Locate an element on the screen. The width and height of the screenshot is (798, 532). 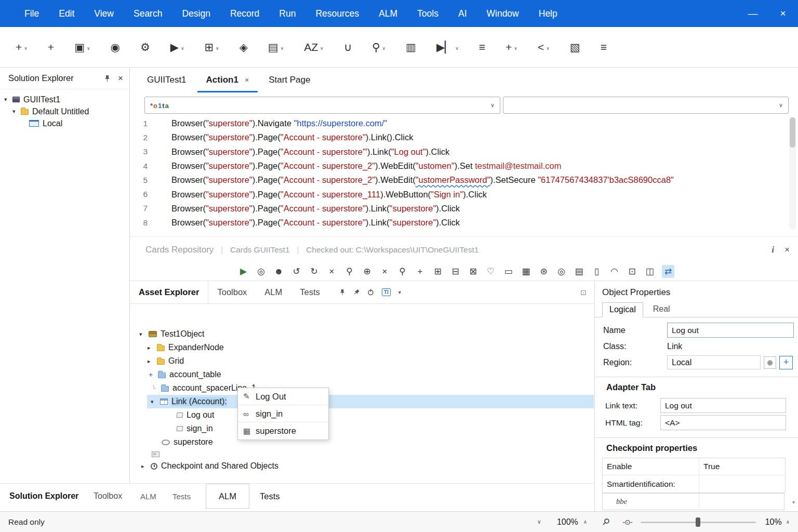
tab-action1: Action1× is located at coordinates (228, 80).